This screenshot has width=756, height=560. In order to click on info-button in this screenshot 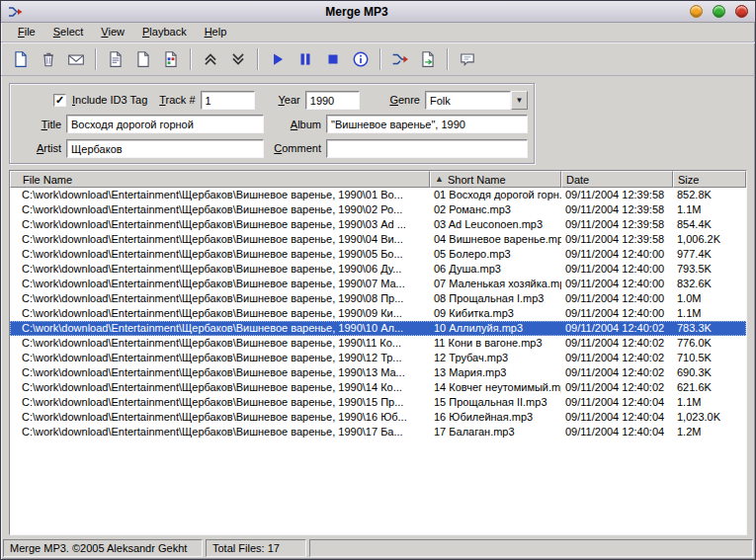, I will do `click(361, 59)`.